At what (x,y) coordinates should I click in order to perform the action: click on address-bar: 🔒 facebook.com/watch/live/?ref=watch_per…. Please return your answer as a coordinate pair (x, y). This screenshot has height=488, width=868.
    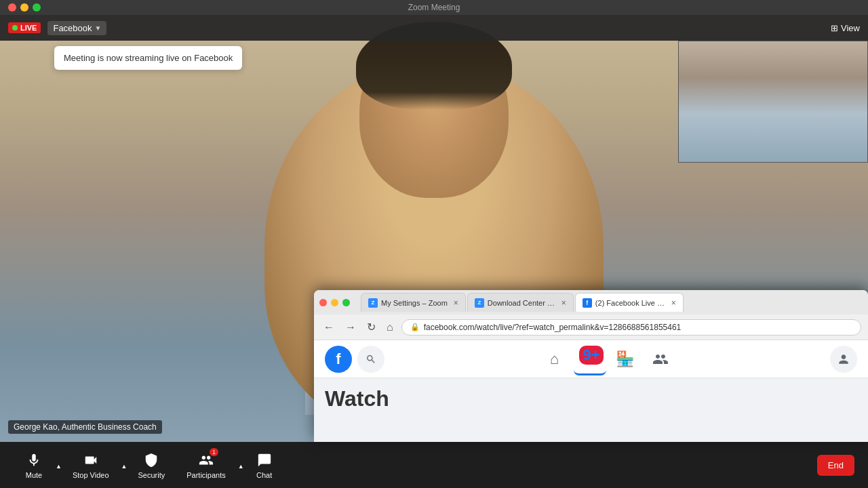
    Looking at the image, I should click on (631, 327).